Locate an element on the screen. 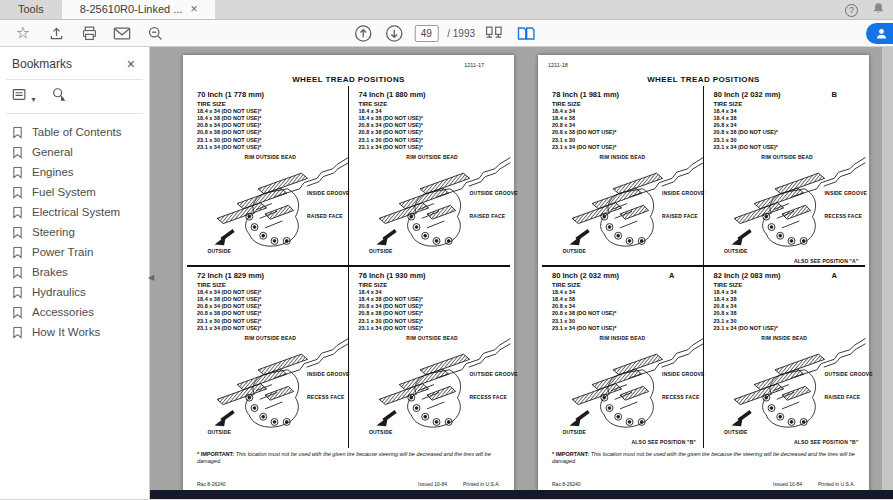 The height and width of the screenshot is (500, 893). two-page-view-icon is located at coordinates (526, 33).